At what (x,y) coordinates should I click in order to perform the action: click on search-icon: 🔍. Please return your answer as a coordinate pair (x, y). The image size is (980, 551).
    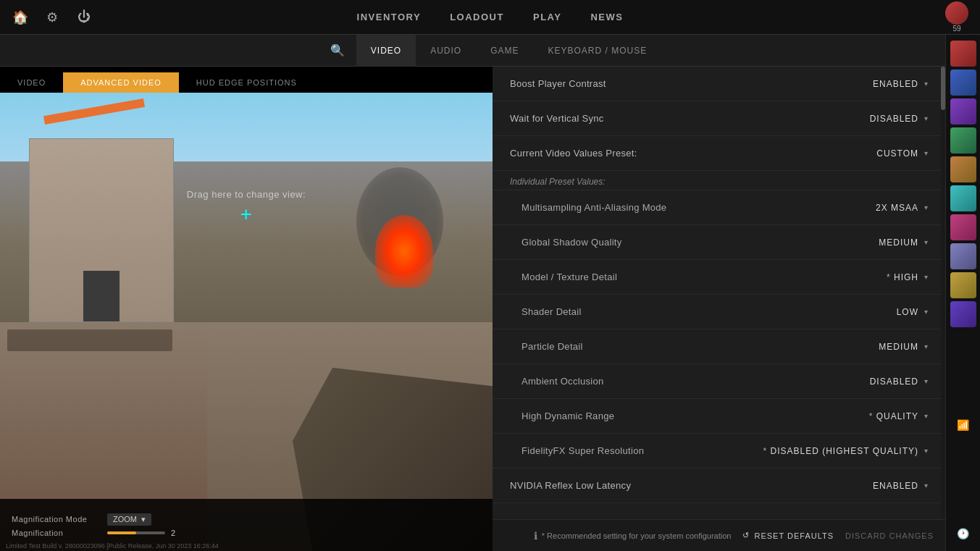
    Looking at the image, I should click on (338, 51).